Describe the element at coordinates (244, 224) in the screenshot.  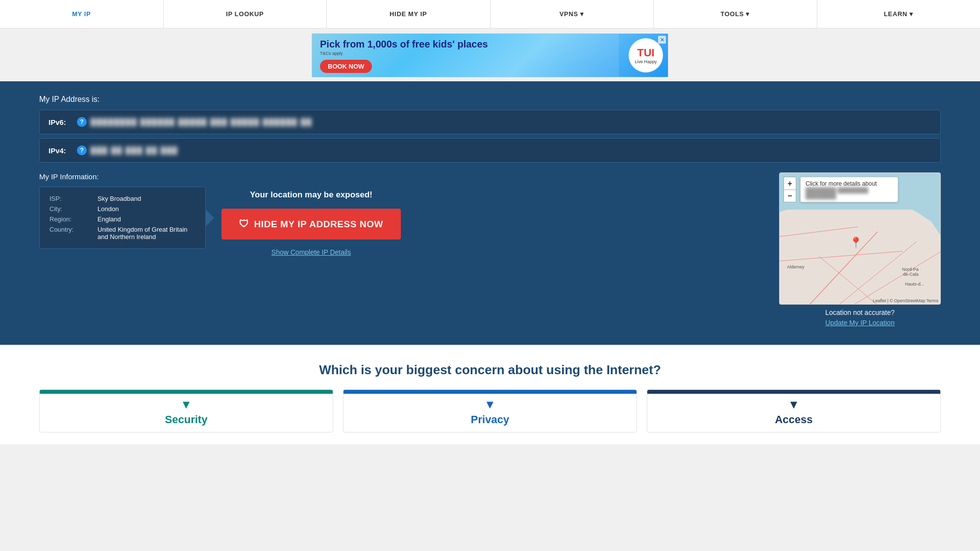
I see `shield-icon: 🛡` at that location.